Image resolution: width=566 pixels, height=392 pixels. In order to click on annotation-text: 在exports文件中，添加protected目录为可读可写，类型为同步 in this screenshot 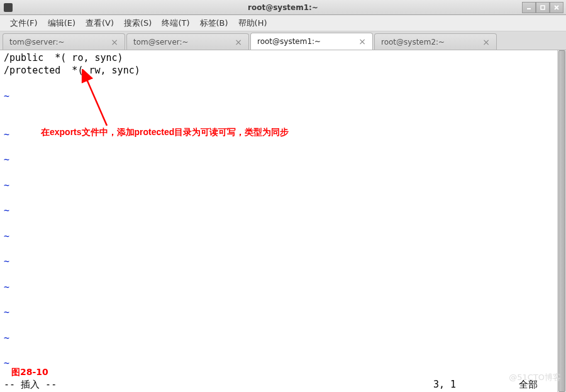, I will do `click(165, 133)`.